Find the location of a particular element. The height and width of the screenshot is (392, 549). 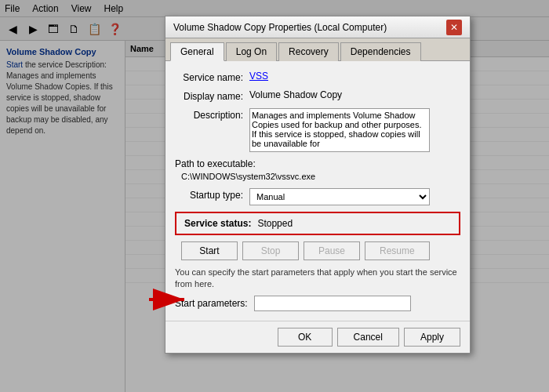

service-name-label: Service name: is located at coordinates (212, 77).